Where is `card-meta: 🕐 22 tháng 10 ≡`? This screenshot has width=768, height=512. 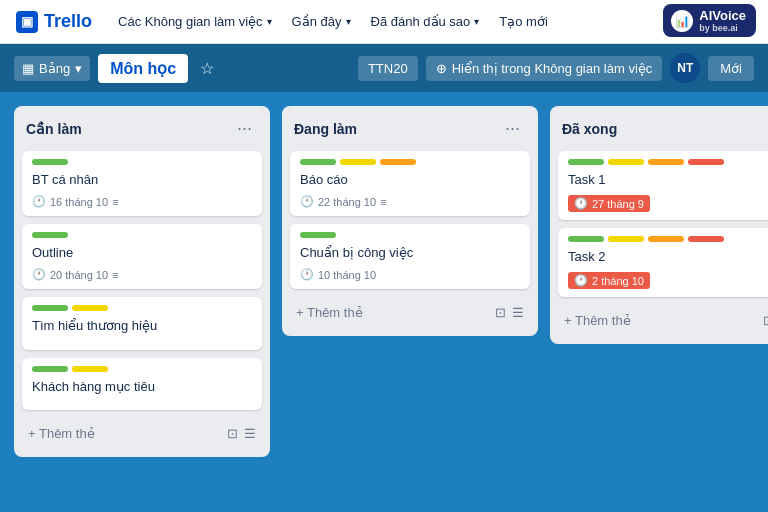
card-meta: 🕐 22 tháng 10 ≡ is located at coordinates (410, 202).